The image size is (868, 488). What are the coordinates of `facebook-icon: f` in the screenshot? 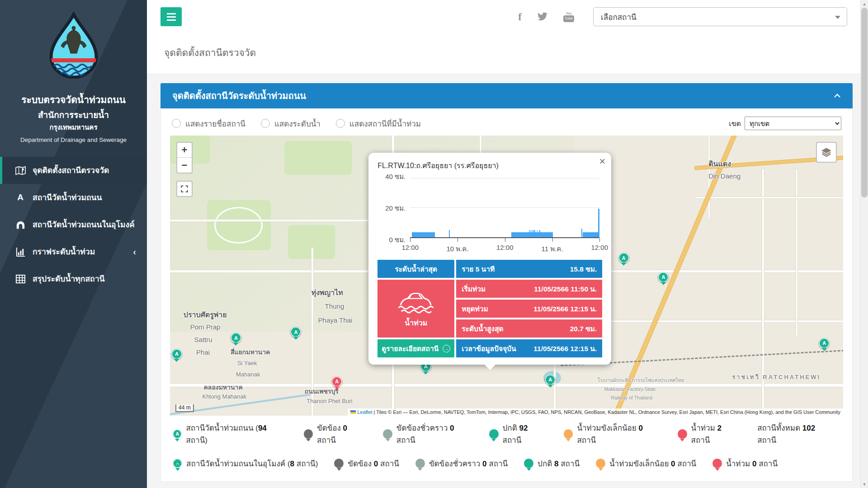 It's located at (520, 17).